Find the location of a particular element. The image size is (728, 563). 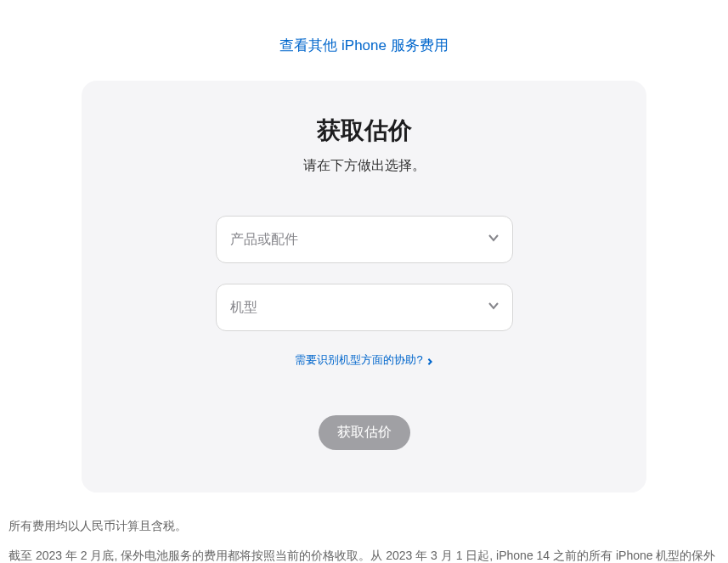

model-select: 机型 is located at coordinates (364, 307).